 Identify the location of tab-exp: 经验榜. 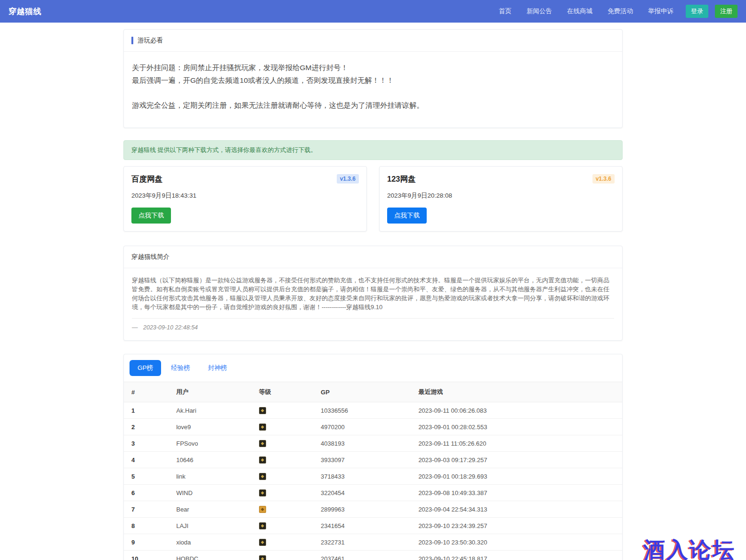
(181, 368).